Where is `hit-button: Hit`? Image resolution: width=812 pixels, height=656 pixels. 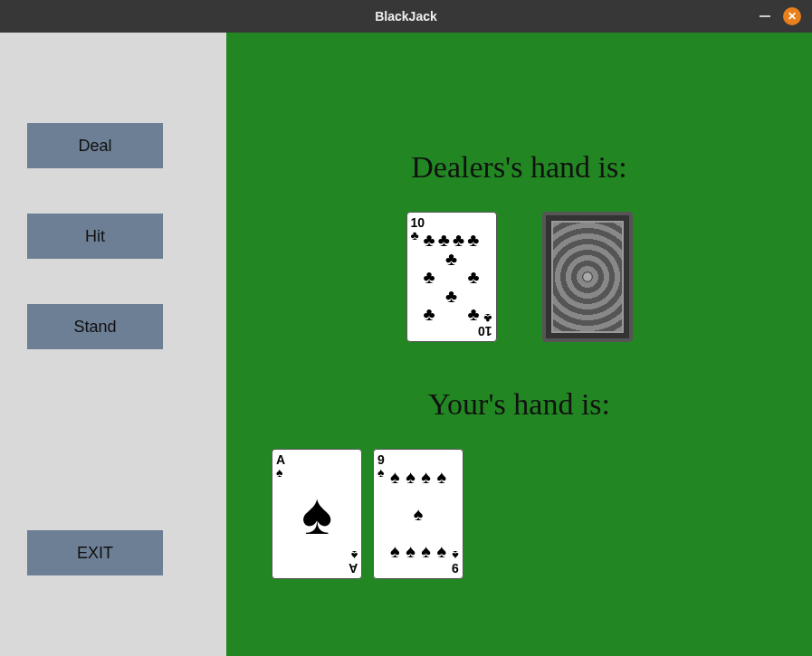 hit-button: Hit is located at coordinates (95, 236).